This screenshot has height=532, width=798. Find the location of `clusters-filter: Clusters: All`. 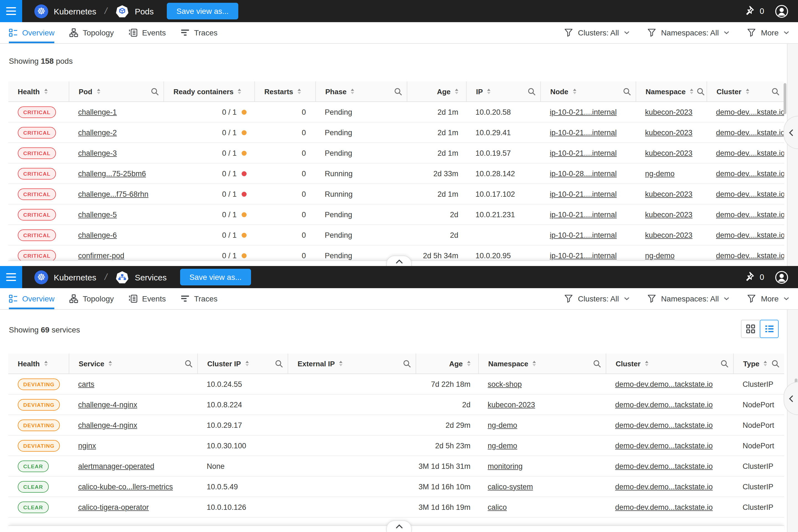

clusters-filter: Clusters: All is located at coordinates (597, 299).